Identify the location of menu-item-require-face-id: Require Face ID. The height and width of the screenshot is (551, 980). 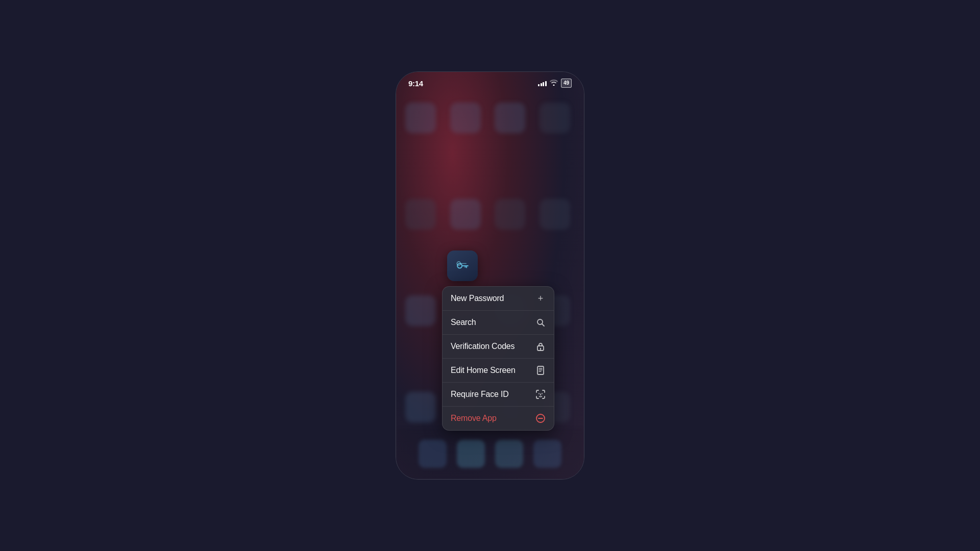
(498, 395).